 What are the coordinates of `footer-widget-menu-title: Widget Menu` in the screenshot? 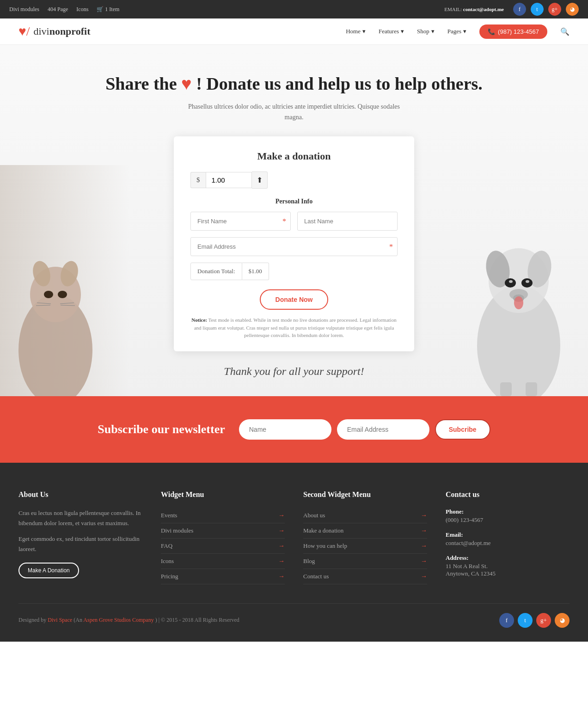 It's located at (223, 495).